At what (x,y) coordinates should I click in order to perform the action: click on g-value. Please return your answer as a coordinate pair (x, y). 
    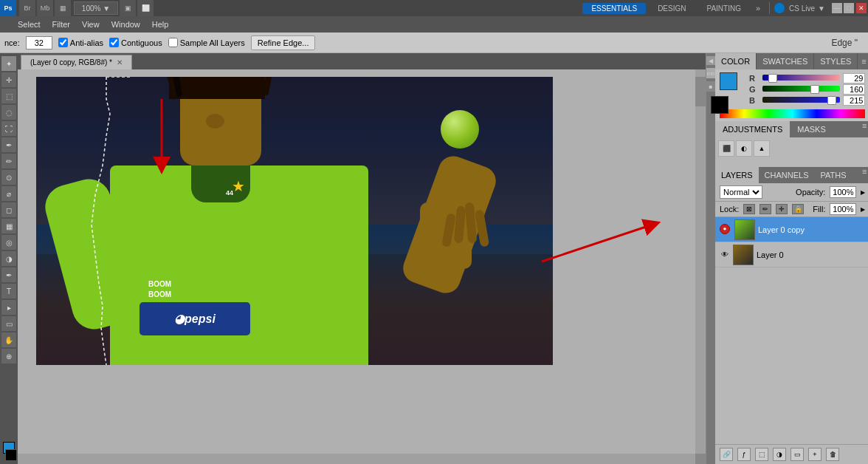
    Looking at the image, I should click on (854, 89).